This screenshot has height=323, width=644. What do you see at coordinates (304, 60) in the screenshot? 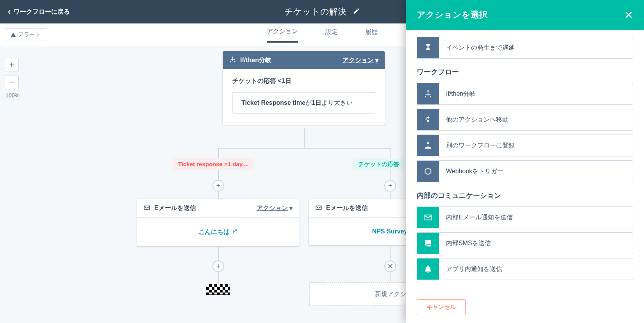
I see `ifthen-header: If/then分岐 アクション ▾` at bounding box center [304, 60].